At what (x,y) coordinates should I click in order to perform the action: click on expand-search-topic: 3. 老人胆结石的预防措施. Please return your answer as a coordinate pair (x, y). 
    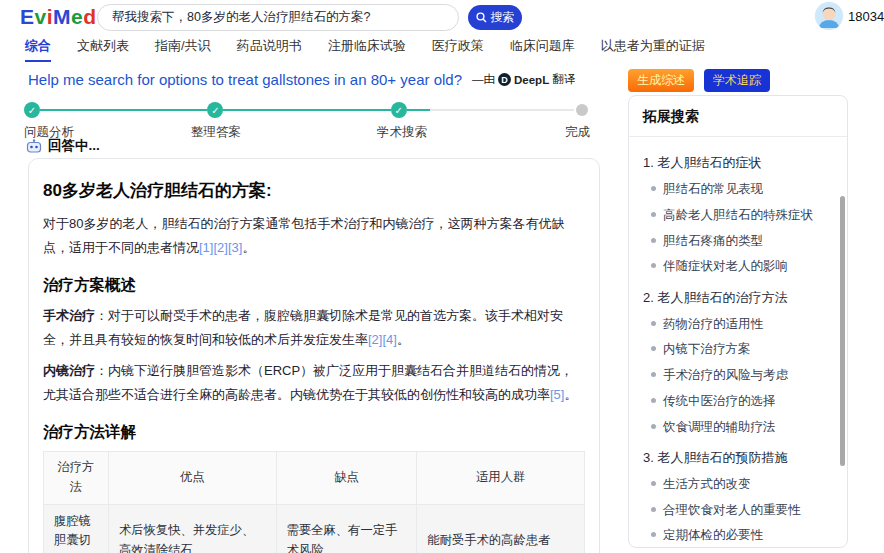
    Looking at the image, I should click on (737, 458).